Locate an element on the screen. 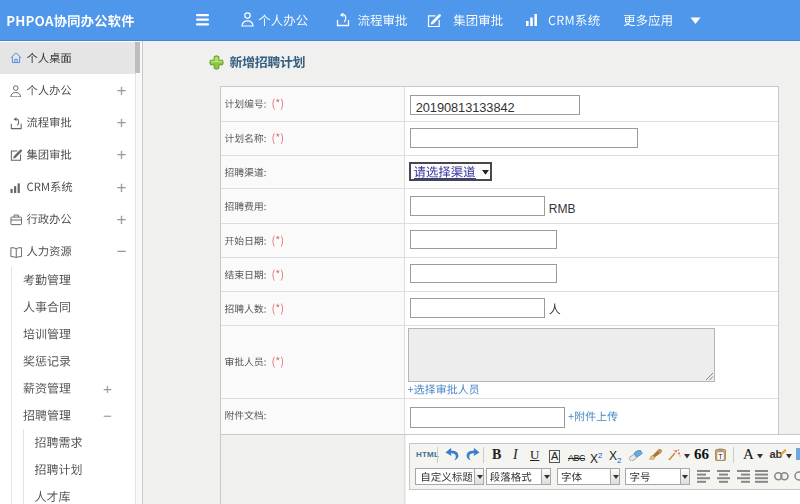  svg-text: T is located at coordinates (720, 456).